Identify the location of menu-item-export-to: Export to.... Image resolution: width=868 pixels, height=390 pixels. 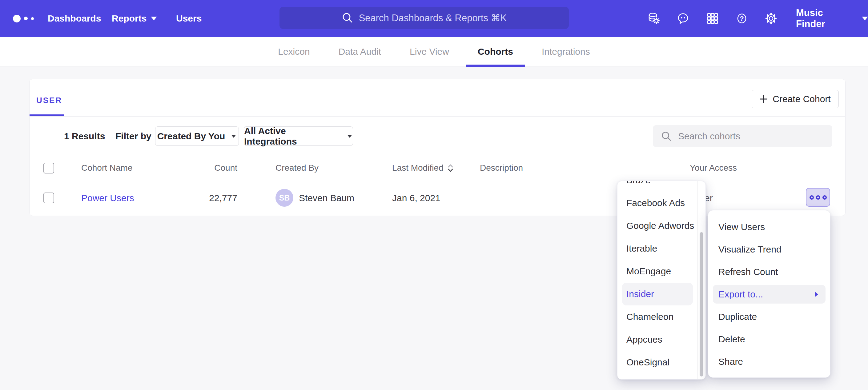
(769, 294).